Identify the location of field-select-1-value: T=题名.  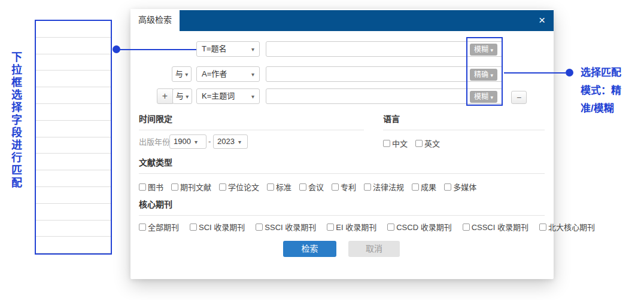
(214, 49).